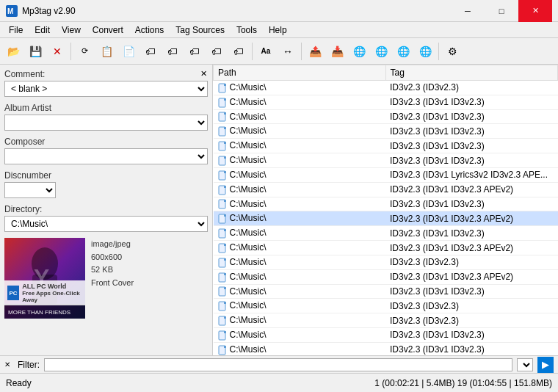 This screenshot has width=558, height=392. What do you see at coordinates (278, 365) in the screenshot?
I see `filter-input` at bounding box center [278, 365].